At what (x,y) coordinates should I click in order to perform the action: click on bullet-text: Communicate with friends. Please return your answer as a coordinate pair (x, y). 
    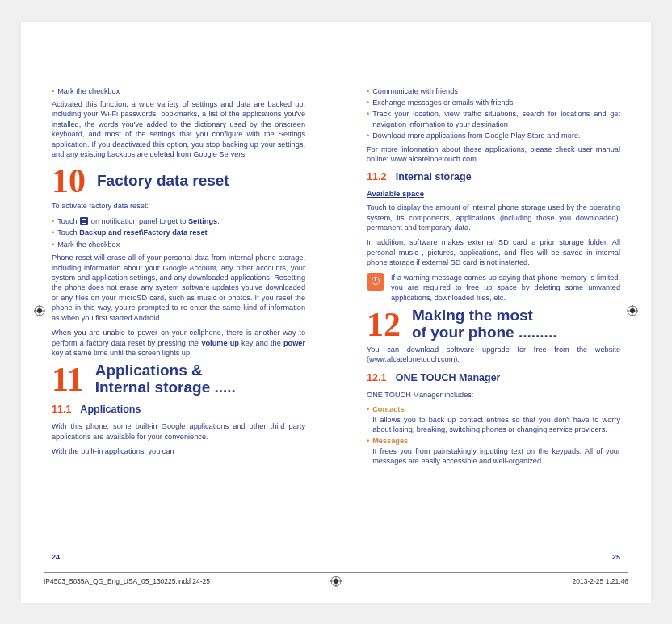
    Looking at the image, I should click on (496, 91).